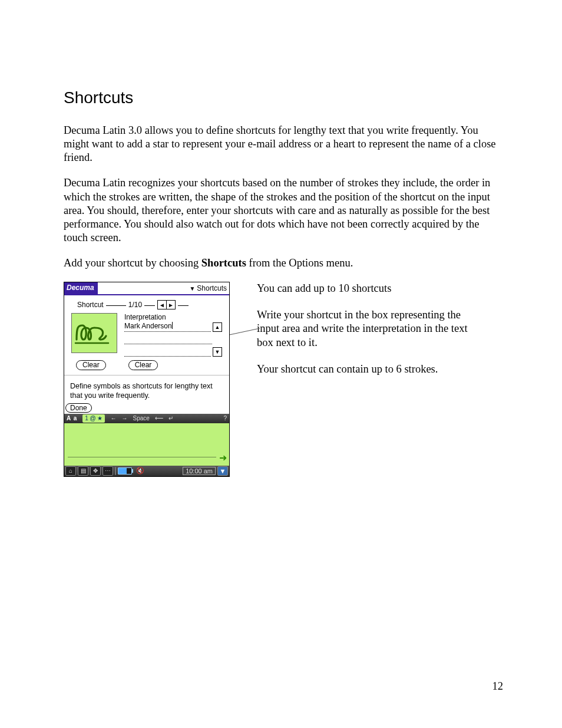 The image size is (562, 728). Describe the element at coordinates (363, 289) in the screenshot. I see `side-note-1: You can add up to 10 shortcuts` at that location.